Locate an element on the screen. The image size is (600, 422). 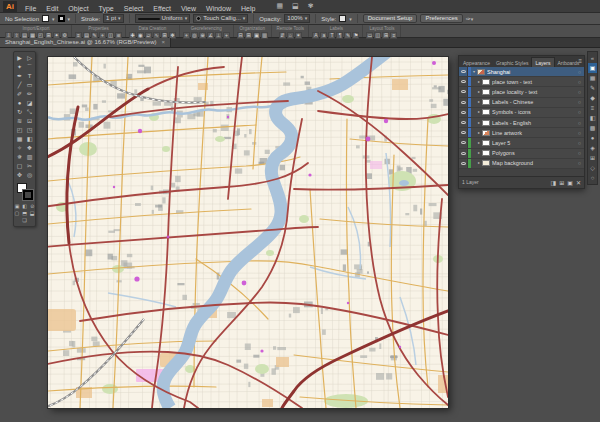
tool-symbol-sprayer: ✵ is located at coordinates (20, 158).